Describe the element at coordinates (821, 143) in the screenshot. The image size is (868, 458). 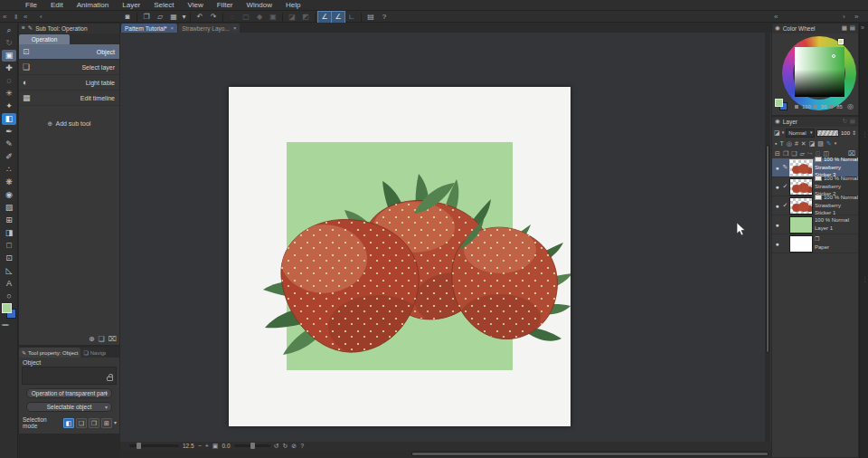
I see `reference-layer-icon: ▨` at that location.